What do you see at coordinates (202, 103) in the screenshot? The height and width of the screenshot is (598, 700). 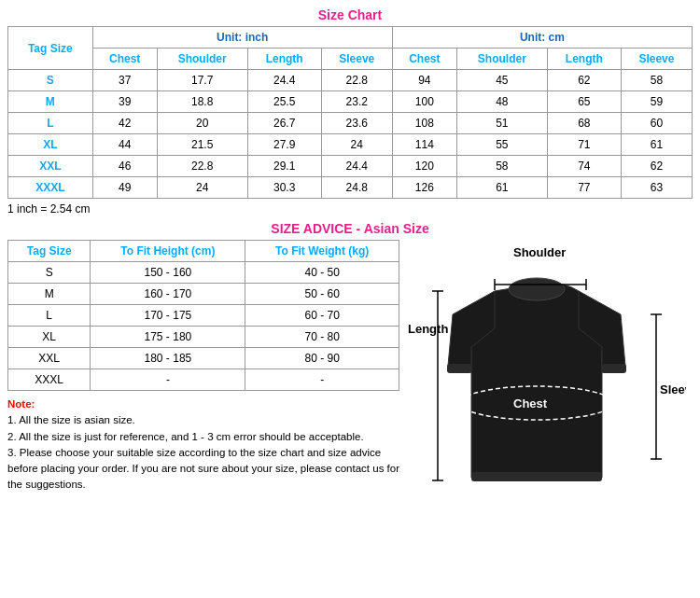 I see `inch-shoulder: 18.8` at bounding box center [202, 103].